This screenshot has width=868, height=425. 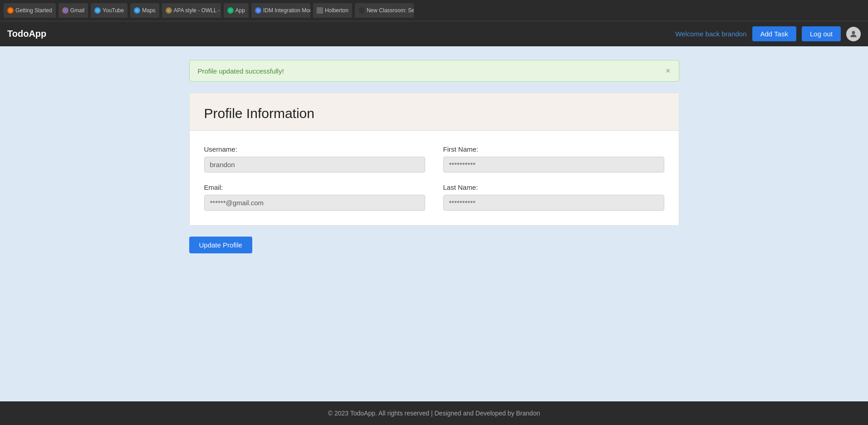 I want to click on tab-youtube: YouTube, so click(x=109, y=10).